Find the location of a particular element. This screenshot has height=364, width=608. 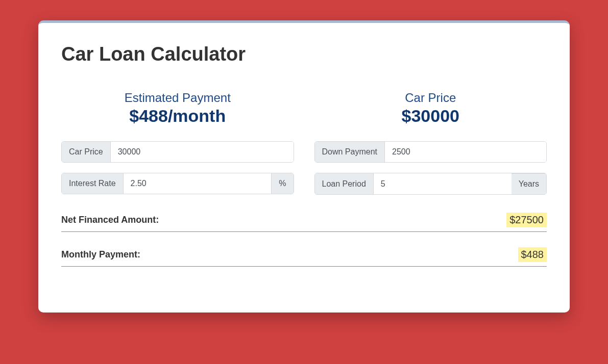

loan-period-group: Loan Period Years is located at coordinates (431, 184).